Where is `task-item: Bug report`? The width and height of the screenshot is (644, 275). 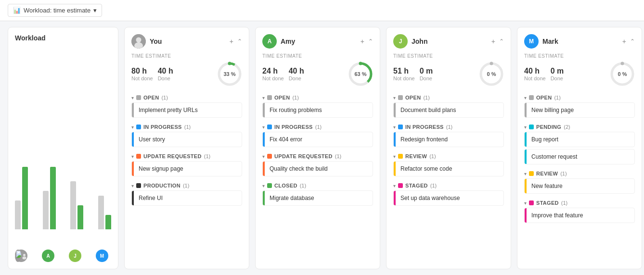 task-item: Bug report is located at coordinates (580, 139).